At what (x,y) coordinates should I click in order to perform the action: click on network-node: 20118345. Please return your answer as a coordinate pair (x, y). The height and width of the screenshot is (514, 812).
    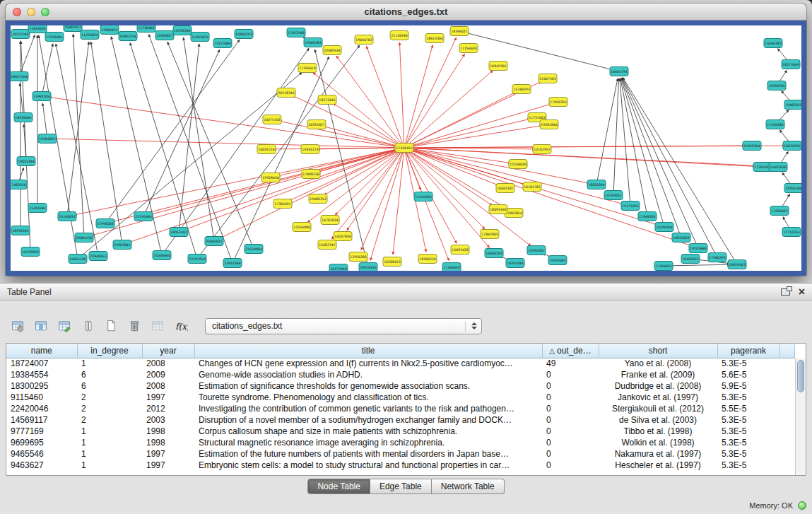
    Looking at the image, I should click on (286, 93).